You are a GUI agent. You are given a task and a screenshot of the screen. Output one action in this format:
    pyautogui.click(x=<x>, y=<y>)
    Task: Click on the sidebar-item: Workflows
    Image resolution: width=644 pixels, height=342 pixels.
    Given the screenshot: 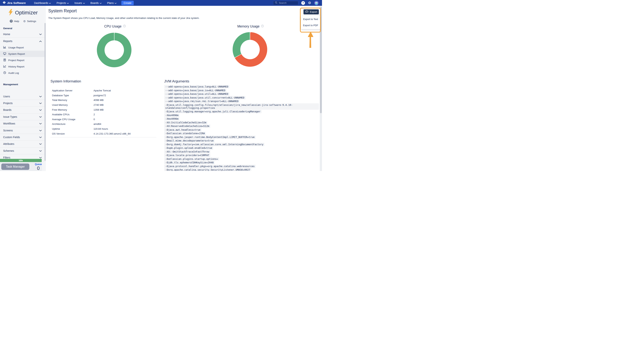 What is the action you would take?
    pyautogui.click(x=23, y=124)
    